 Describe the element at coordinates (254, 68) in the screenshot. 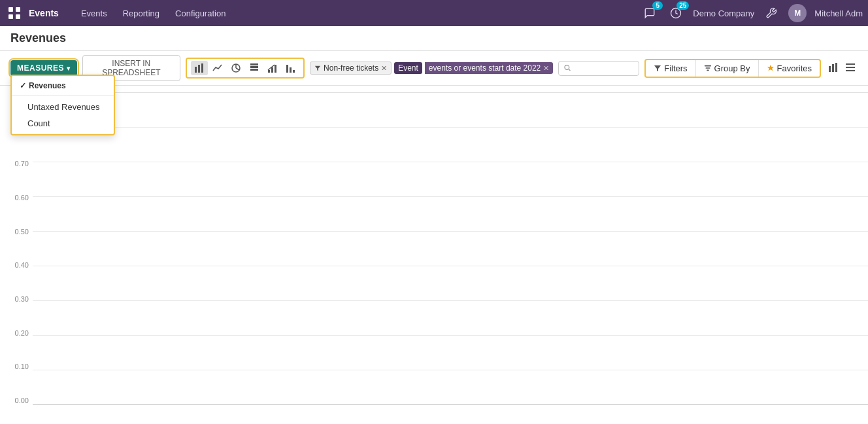

I see `stack-button` at that location.